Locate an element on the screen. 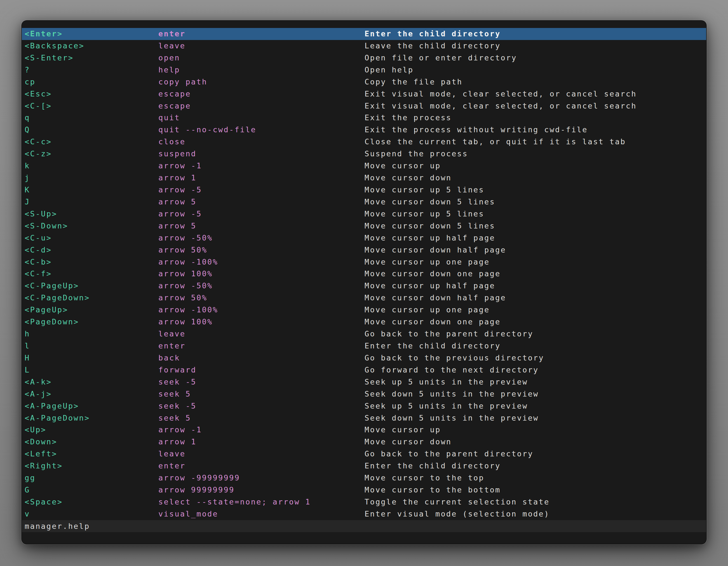  command-cell: open is located at coordinates (261, 58).